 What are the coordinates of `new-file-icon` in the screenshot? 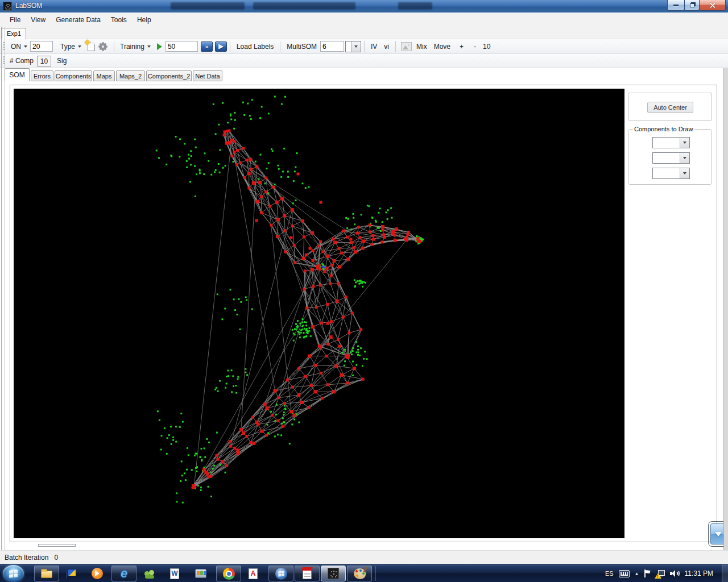 It's located at (91, 47).